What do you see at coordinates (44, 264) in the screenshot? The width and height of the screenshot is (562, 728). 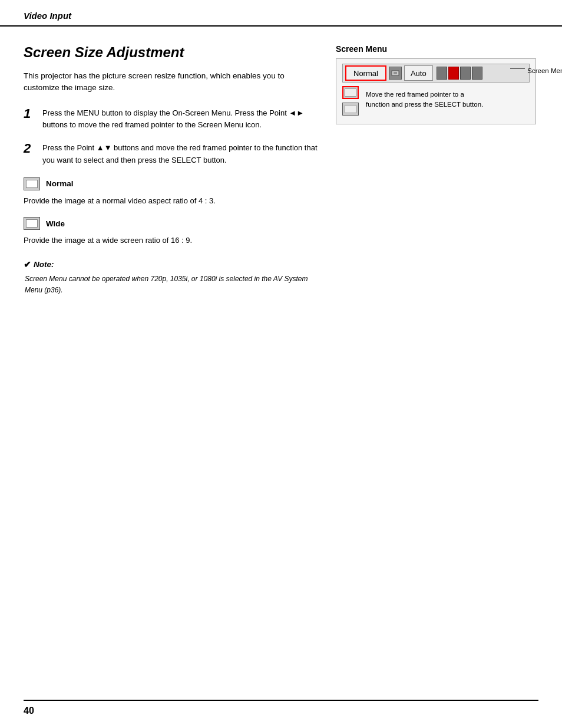 I see `note-label: Note:` at bounding box center [44, 264].